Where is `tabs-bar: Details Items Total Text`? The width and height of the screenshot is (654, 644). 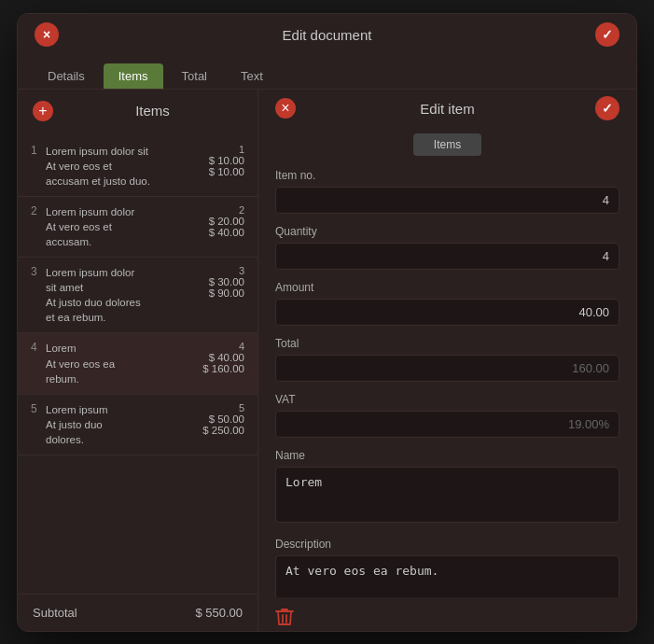
tabs-bar: Details Items Total Text is located at coordinates (327, 73).